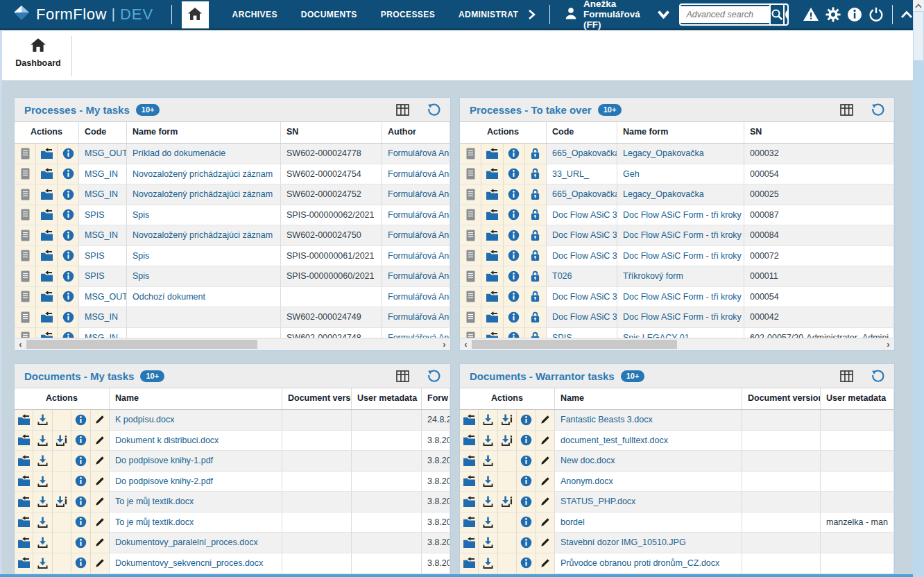  Describe the element at coordinates (819, 175) in the screenshot. I see `cell-sn: 000054` at that location.